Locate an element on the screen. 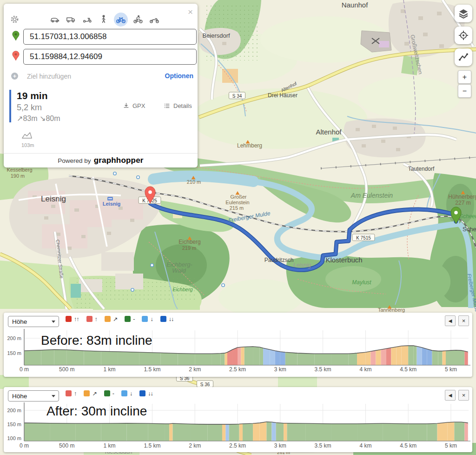  powered-by-label: Powered by is located at coordinates (74, 161).